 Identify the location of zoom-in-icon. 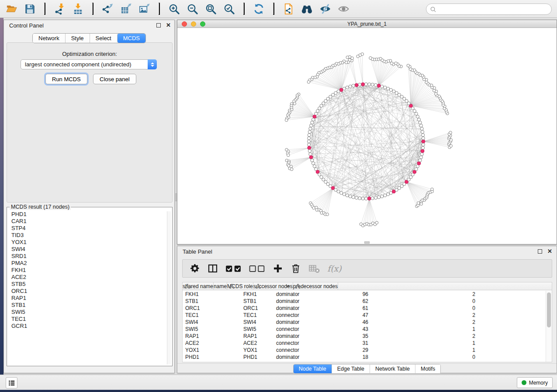
(174, 9).